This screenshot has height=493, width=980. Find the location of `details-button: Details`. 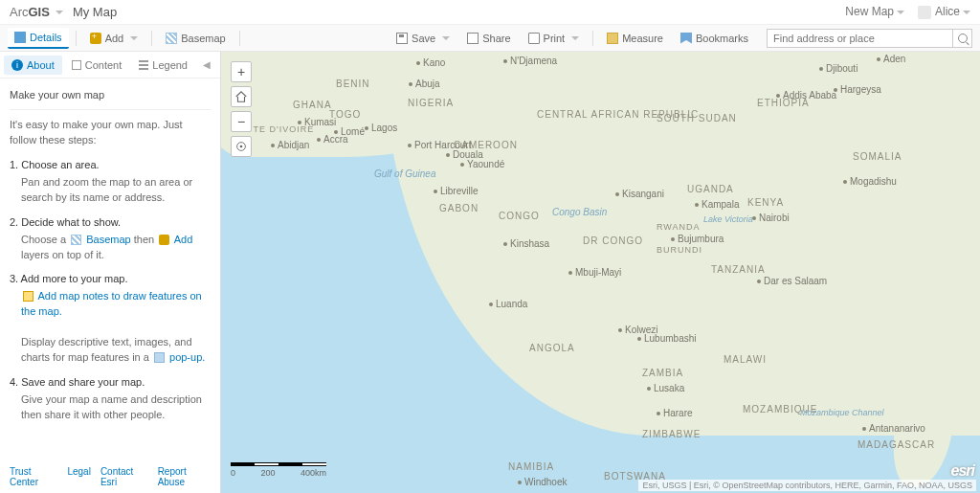

details-button: Details is located at coordinates (38, 38).